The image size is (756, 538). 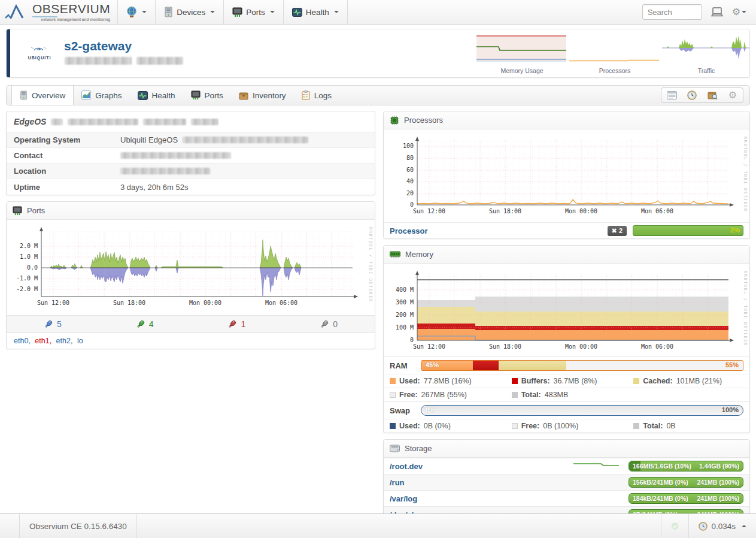 I want to click on used-legend-swatch, so click(x=393, y=381).